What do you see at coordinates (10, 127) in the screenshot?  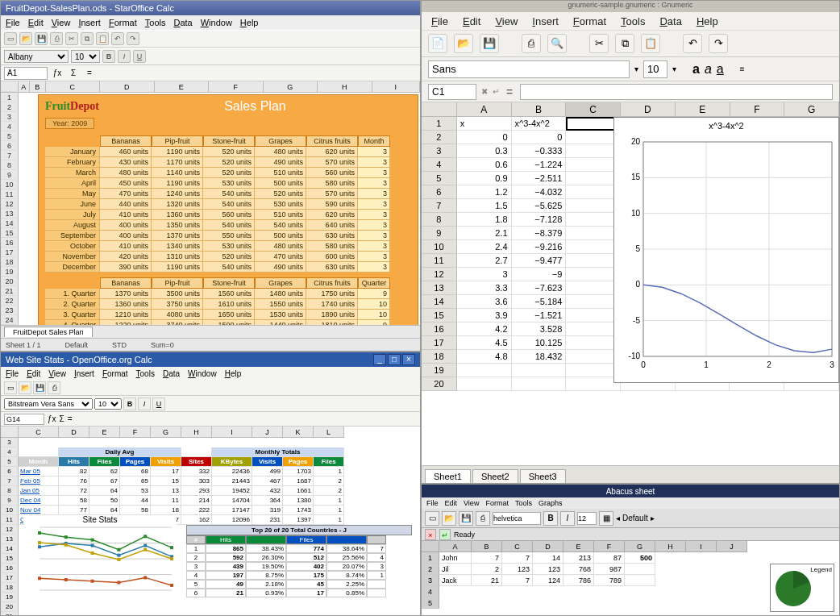 I see `row-header: 4` at bounding box center [10, 127].